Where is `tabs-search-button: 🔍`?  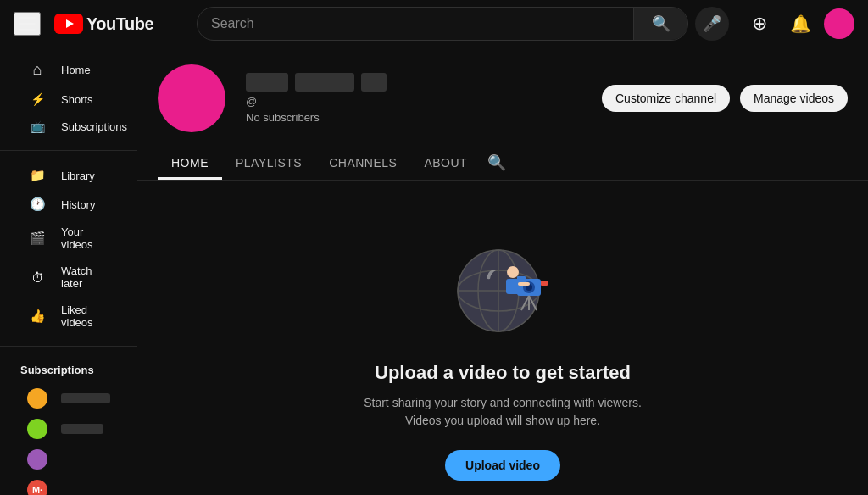 tabs-search-button: 🔍 is located at coordinates (497, 163).